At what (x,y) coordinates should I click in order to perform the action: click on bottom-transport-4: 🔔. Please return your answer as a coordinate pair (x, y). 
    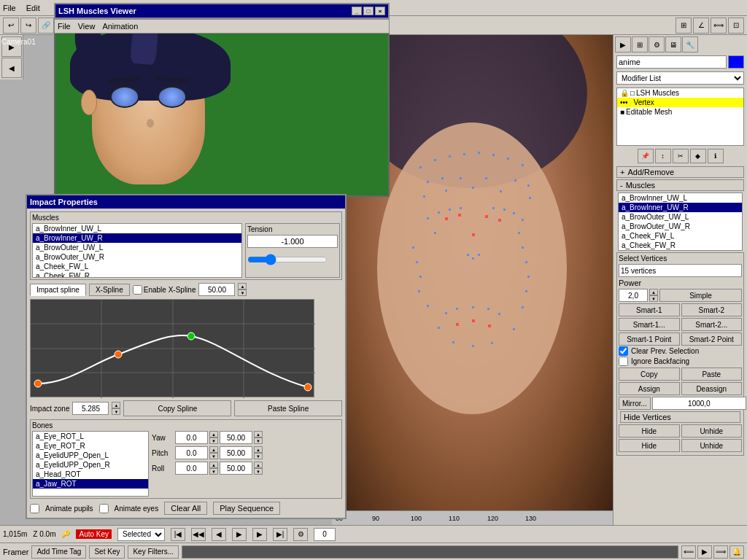
    Looking at the image, I should click on (737, 552).